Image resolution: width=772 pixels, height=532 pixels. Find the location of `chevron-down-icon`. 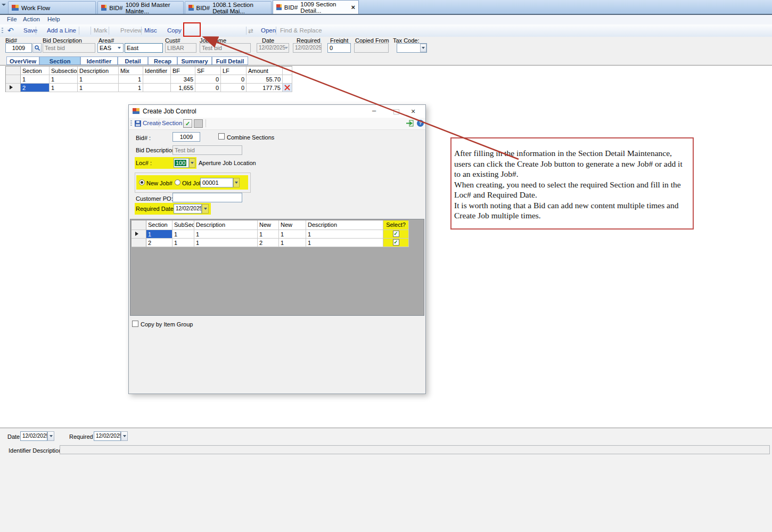

chevron-down-icon is located at coordinates (119, 48).